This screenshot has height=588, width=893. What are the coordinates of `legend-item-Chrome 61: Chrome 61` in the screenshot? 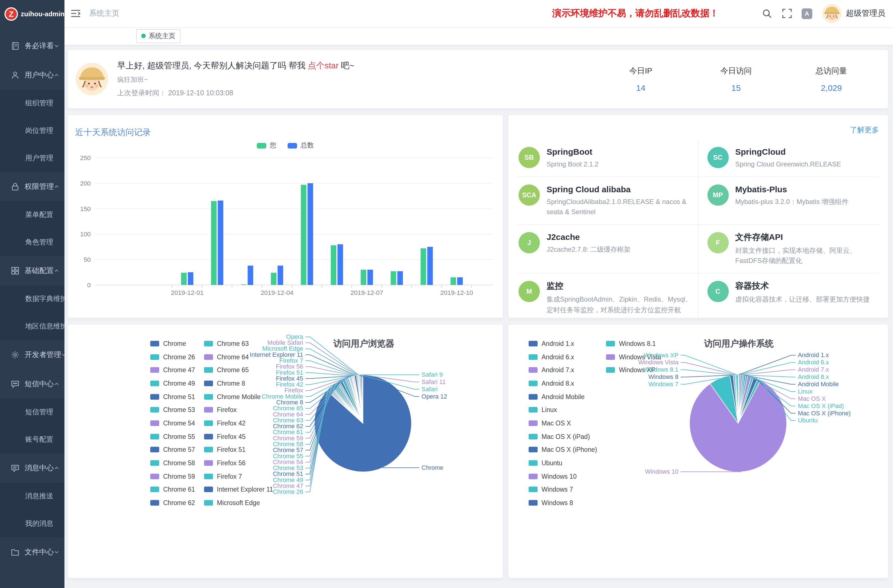 It's located at (173, 489).